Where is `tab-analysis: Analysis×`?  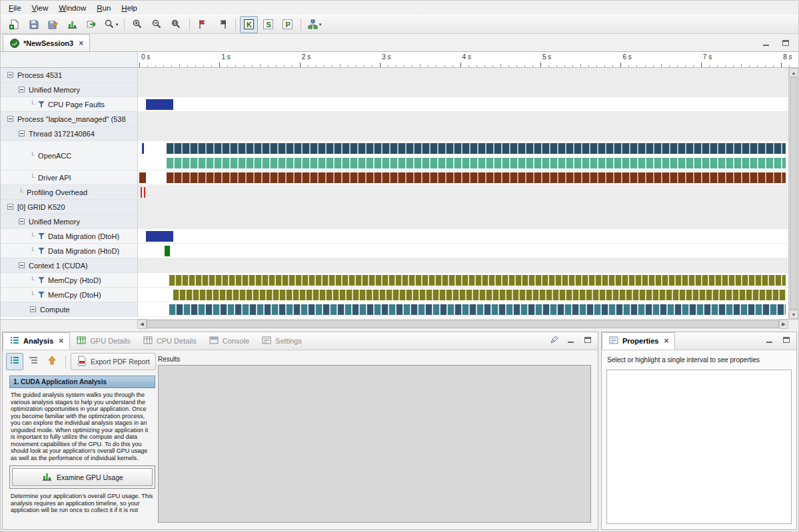
tab-analysis: Analysis× is located at coordinates (36, 341).